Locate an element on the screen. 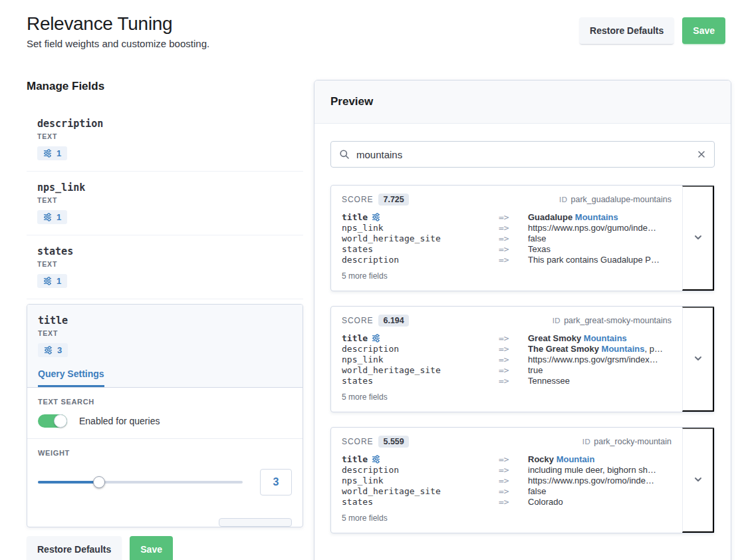 The height and width of the screenshot is (560, 740). result-card-header: SCORE6.194IDpark_great-smoky-mountains is located at coordinates (507, 321).